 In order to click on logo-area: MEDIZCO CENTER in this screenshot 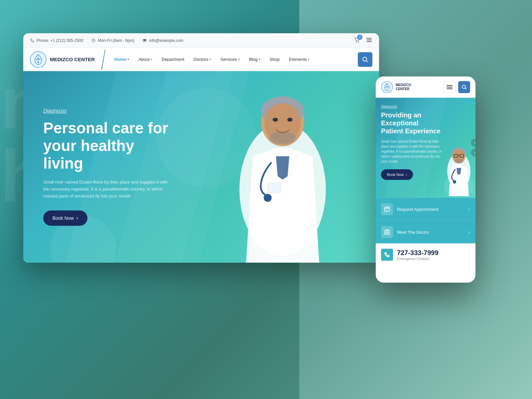, I will do `click(63, 60)`.